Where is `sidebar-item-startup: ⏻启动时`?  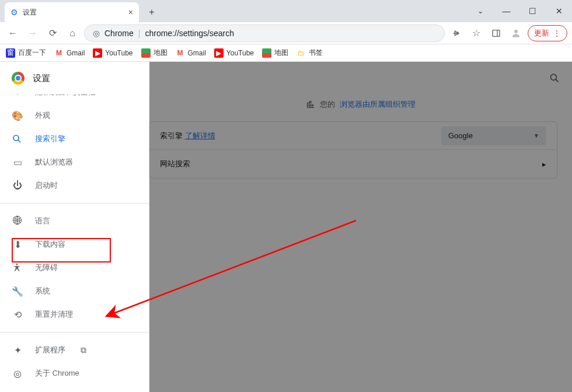
sidebar-item-startup: ⏻启动时 is located at coordinates (75, 186).